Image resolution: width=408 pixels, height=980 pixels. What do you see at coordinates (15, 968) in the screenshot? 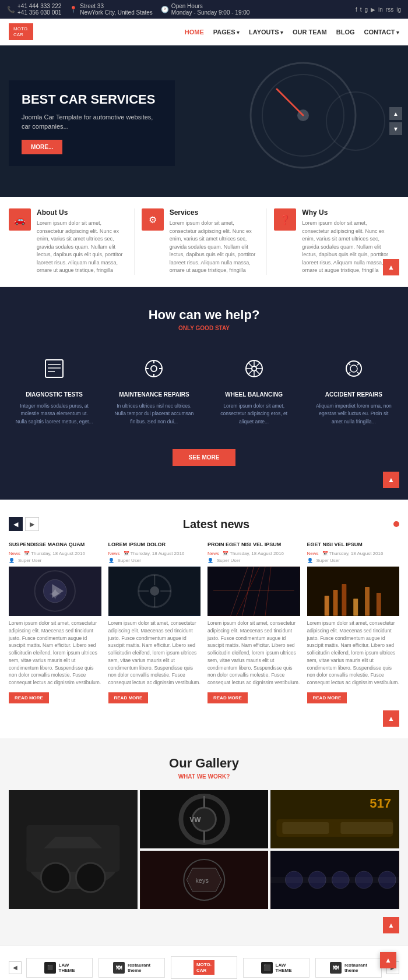
I see `brands-prev-button: ◀` at bounding box center [15, 968].